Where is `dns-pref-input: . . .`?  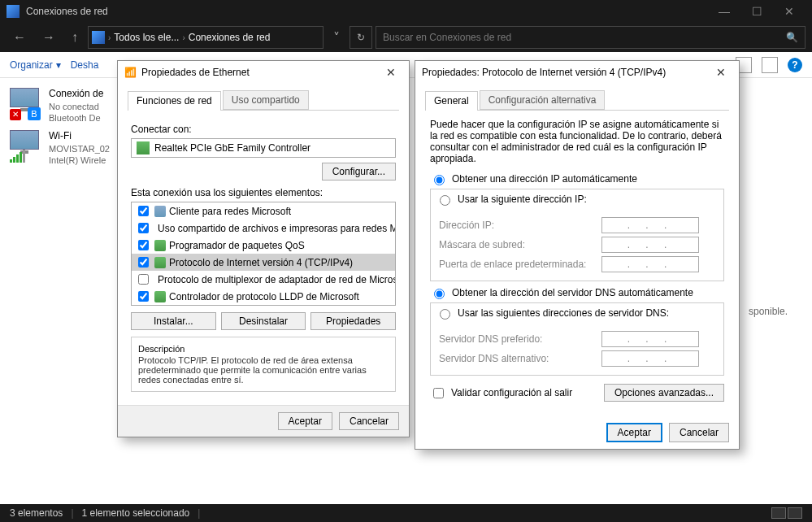
dns-pref-input: . . . is located at coordinates (650, 339).